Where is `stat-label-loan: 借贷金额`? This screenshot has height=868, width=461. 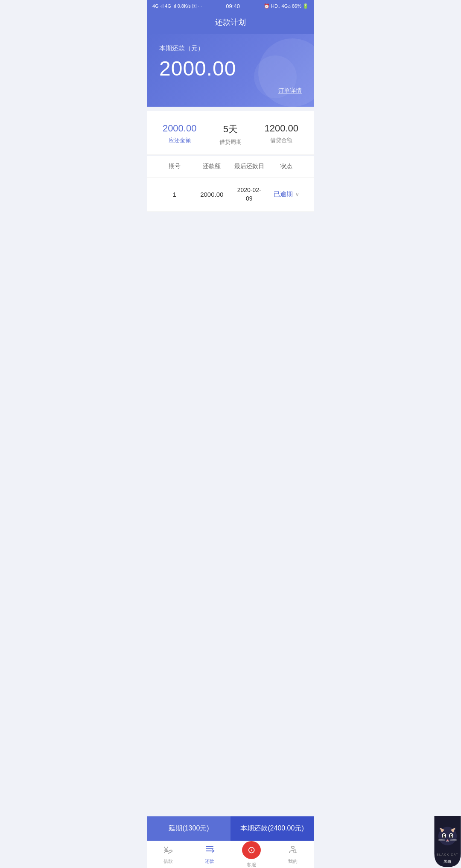 stat-label-loan: 借贷金额 is located at coordinates (282, 140).